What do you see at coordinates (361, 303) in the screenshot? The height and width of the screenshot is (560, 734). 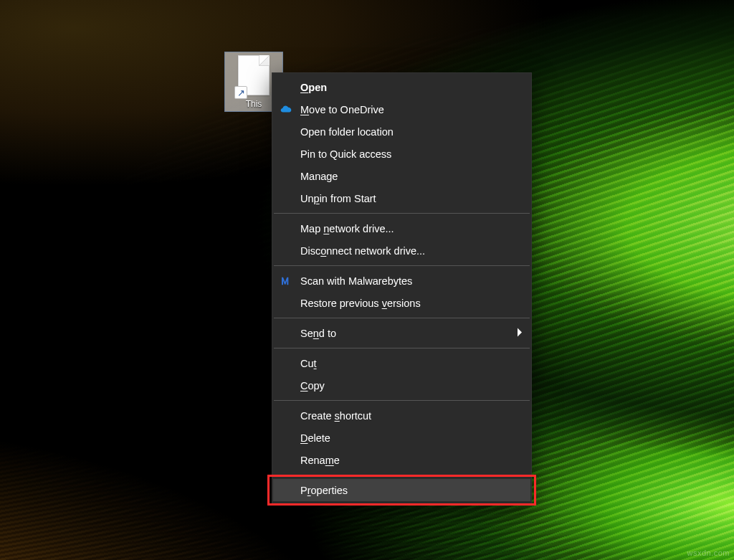 I see `menu-item-label: Restore previous versions` at bounding box center [361, 303].